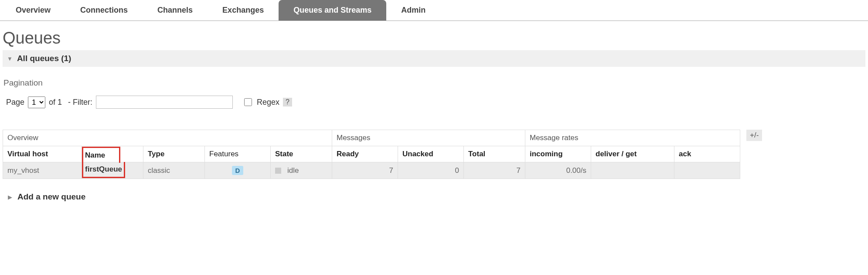 Image resolution: width=868 pixels, height=275 pixels. I want to click on page-title: Queues, so click(435, 38).